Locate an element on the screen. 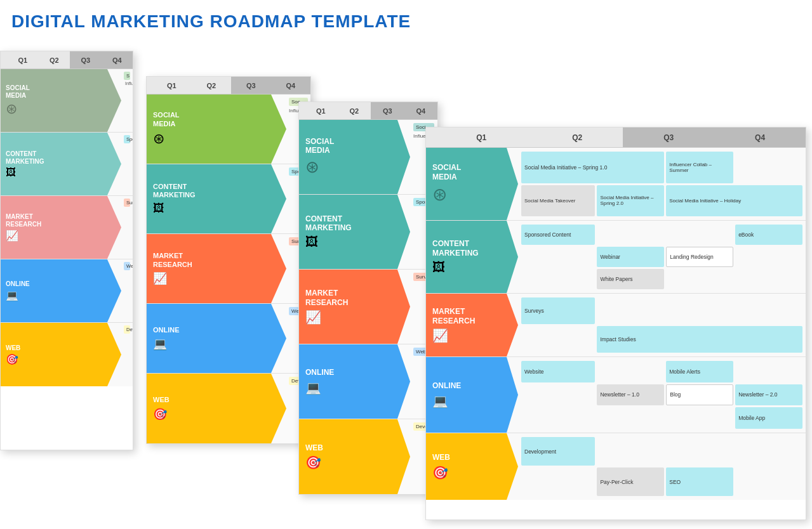 Image resolution: width=812 pixels, height=529 pixels. card1-q2: Q2 is located at coordinates (55, 60).